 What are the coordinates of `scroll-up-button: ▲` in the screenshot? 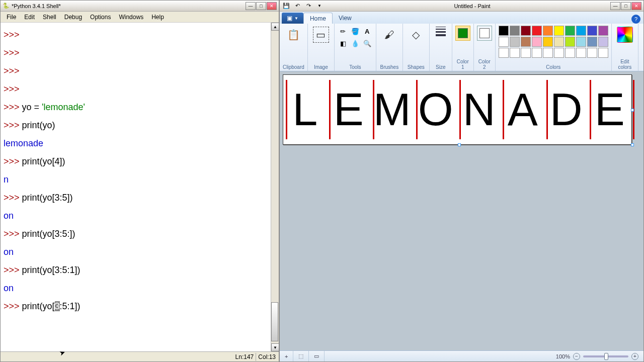 It's located at (275, 27).